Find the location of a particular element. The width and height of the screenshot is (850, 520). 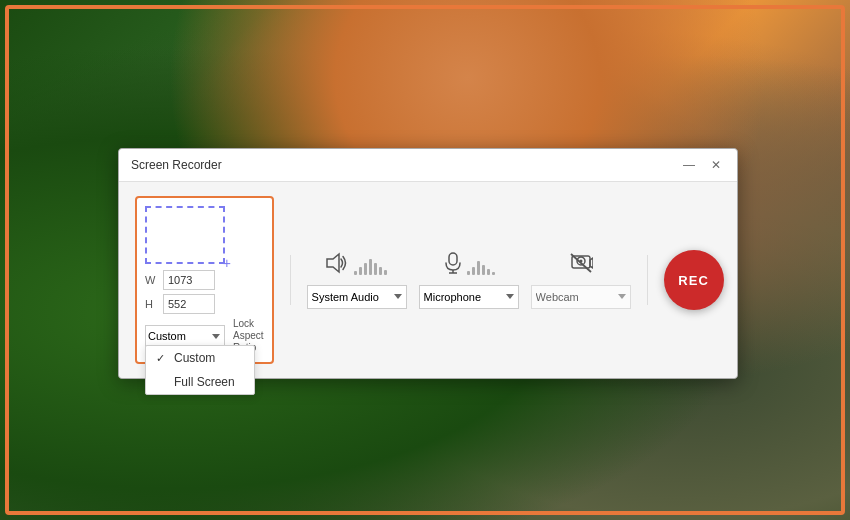

width-row: W is located at coordinates (204, 280).